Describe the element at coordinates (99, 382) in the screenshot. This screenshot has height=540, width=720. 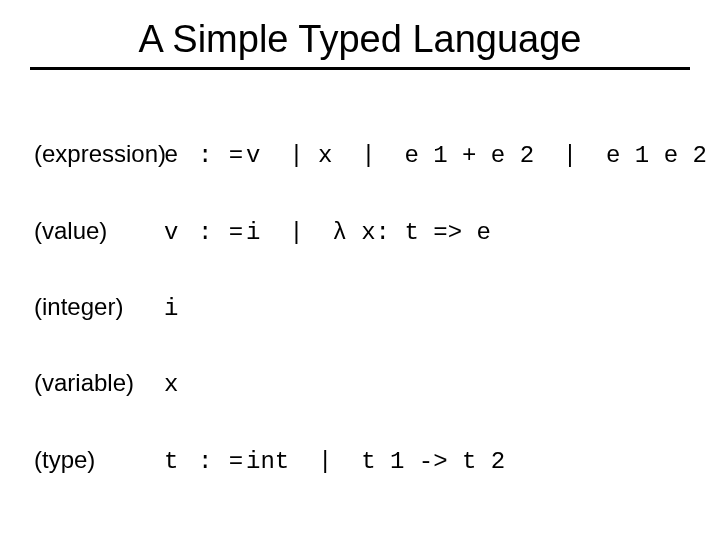
I see `grammar-label: (variable)` at that location.